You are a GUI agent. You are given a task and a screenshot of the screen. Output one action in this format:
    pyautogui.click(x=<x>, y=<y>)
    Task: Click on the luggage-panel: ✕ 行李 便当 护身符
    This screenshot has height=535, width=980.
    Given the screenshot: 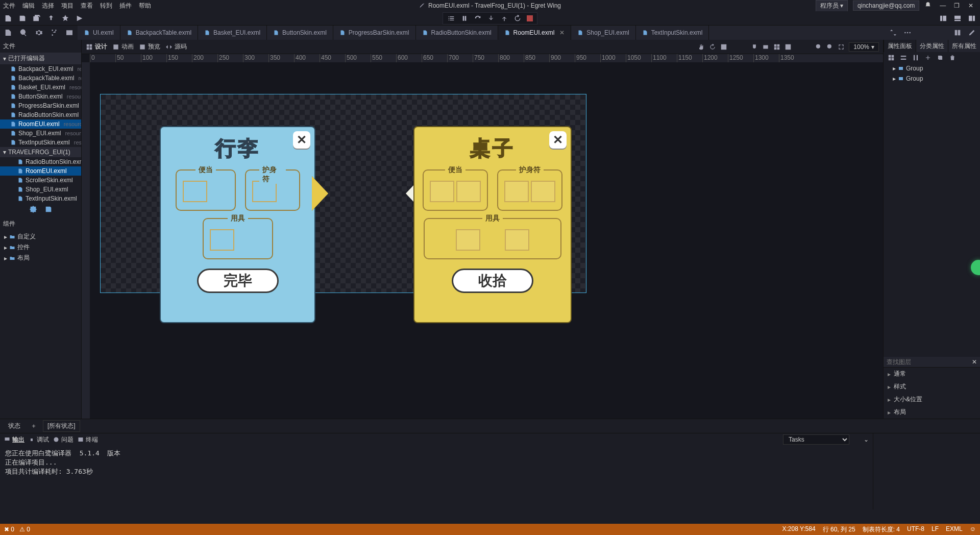 What is the action you would take?
    pyautogui.click(x=238, y=225)
    